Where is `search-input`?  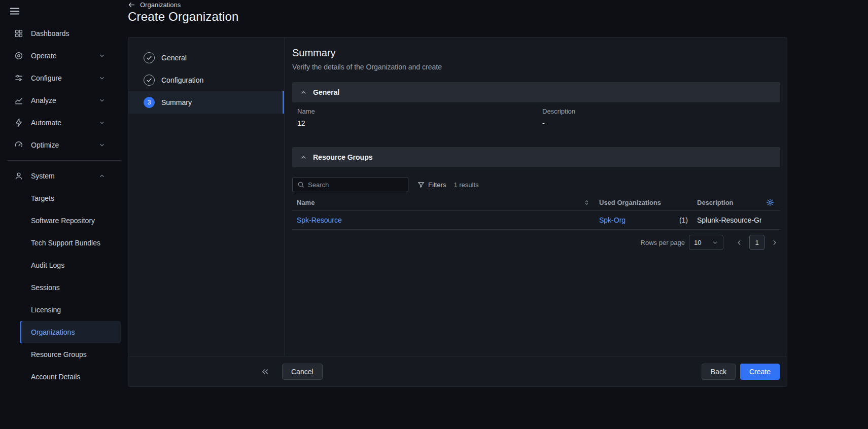 search-input is located at coordinates (356, 185).